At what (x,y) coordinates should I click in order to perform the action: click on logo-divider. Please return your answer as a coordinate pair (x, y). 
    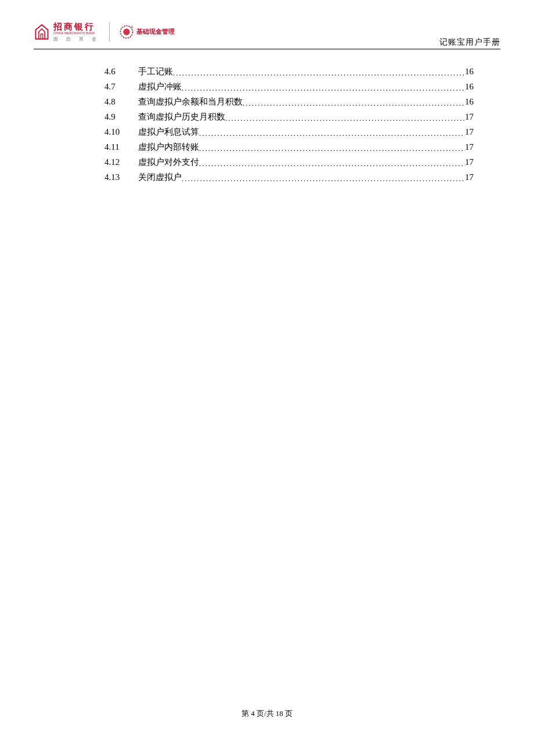
    Looking at the image, I should click on (109, 32).